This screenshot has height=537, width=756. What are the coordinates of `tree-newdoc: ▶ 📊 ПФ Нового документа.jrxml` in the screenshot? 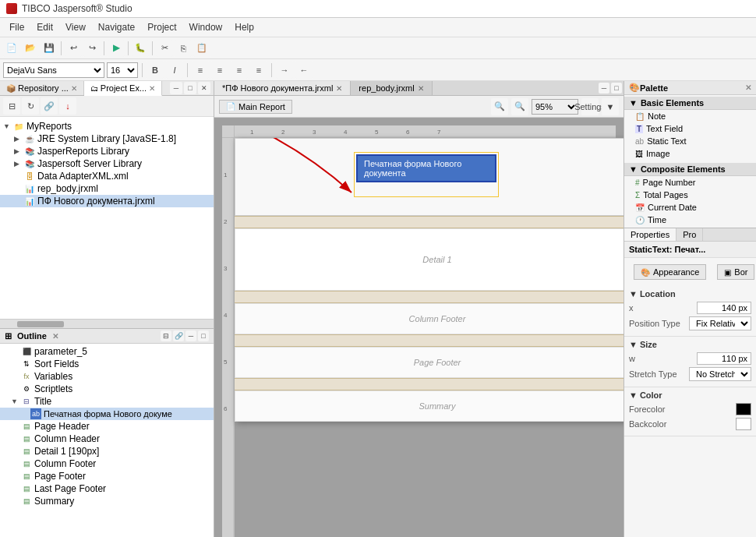 It's located at (107, 201).